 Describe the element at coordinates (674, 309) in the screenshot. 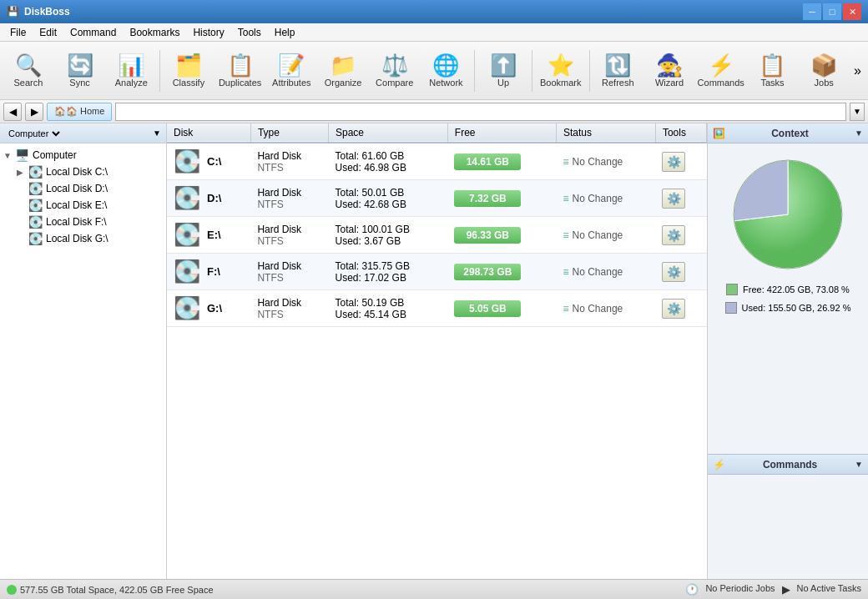

I see `tools-btn-4: ⚙️` at that location.